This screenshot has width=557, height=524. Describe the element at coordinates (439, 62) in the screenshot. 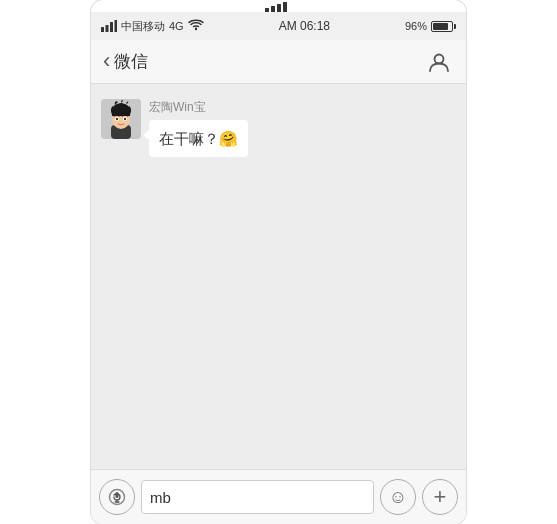

I see `contact-icon` at that location.